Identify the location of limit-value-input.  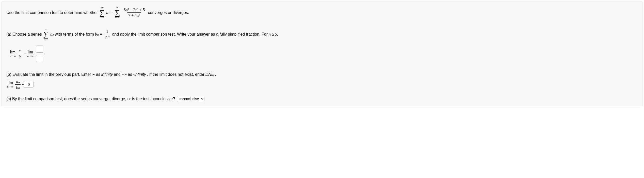
(29, 84).